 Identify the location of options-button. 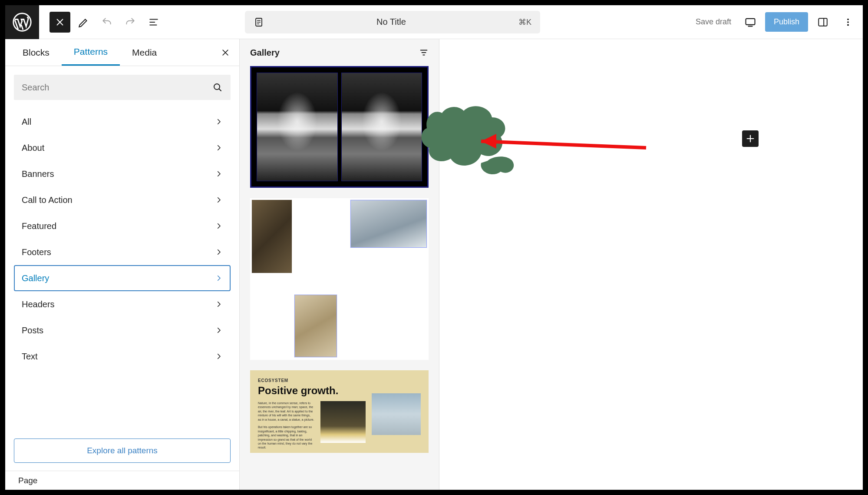
(848, 22).